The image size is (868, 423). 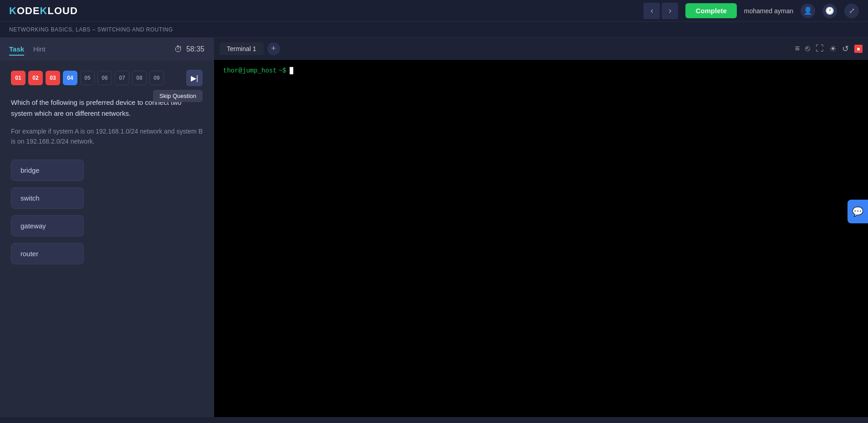 I want to click on step-06: 06, so click(x=105, y=78).